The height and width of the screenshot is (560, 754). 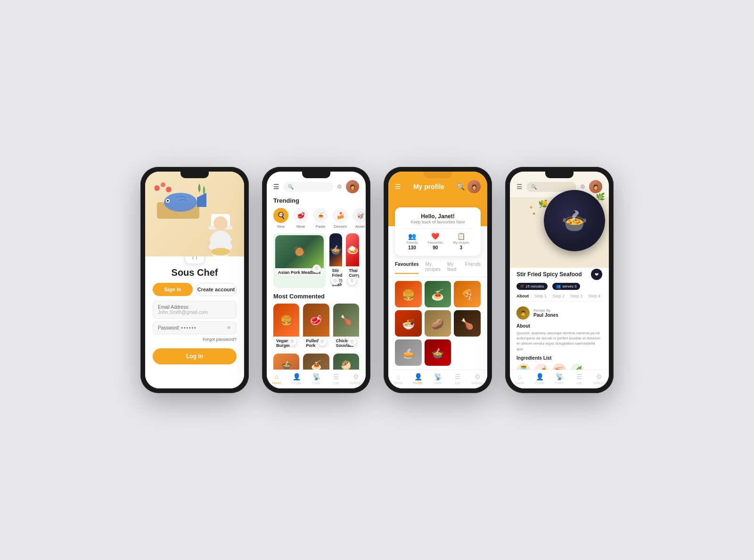 What do you see at coordinates (408, 353) in the screenshot?
I see `fav-item-7: 🥧 Pantry Cone` at bounding box center [408, 353].